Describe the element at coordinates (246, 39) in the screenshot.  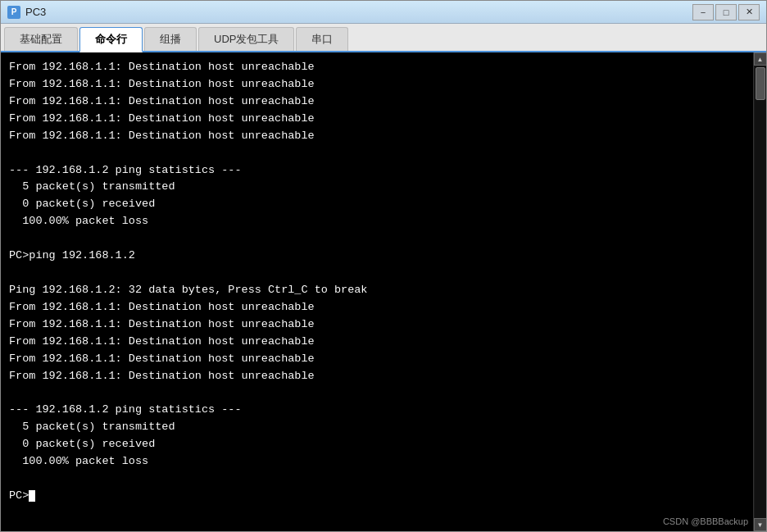
I see `tab-udp-tool: UDP发包工具` at that location.